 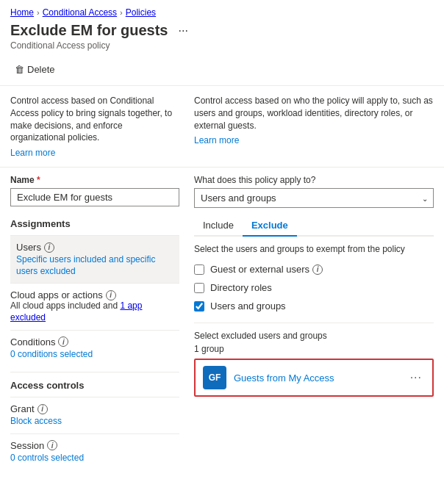 I want to click on delete-icon: 🗑, so click(x=19, y=69).